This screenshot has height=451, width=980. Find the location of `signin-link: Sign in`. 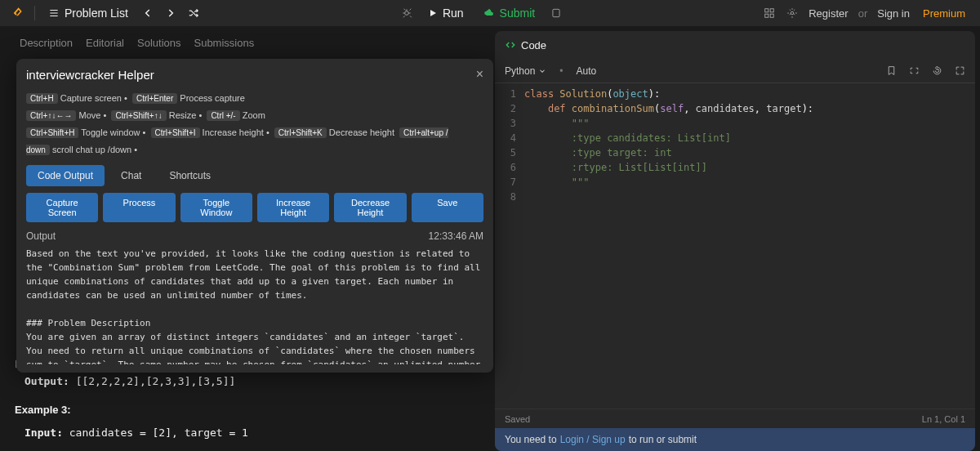

signin-link: Sign in is located at coordinates (893, 13).